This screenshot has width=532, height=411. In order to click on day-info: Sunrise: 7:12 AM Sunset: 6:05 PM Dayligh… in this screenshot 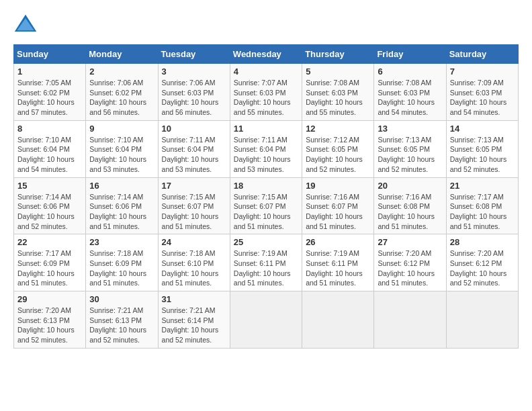, I will do `click(338, 154)`.